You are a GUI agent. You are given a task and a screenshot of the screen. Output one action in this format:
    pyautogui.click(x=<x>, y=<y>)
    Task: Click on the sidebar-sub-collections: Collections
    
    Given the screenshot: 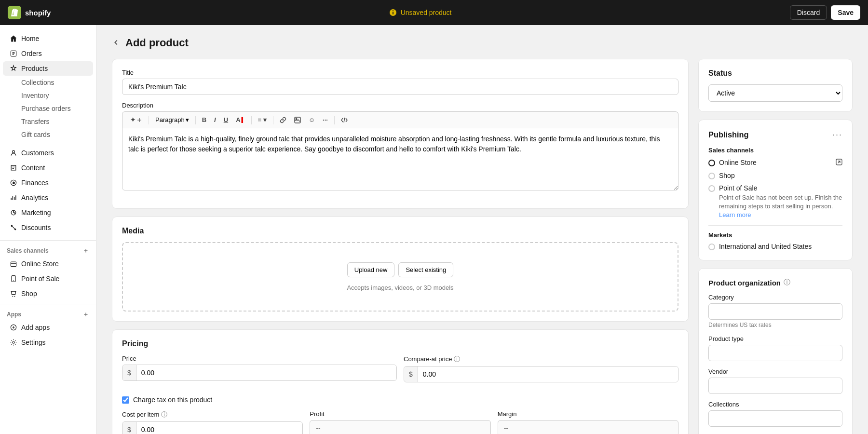 What is the action you would take?
    pyautogui.click(x=57, y=82)
    